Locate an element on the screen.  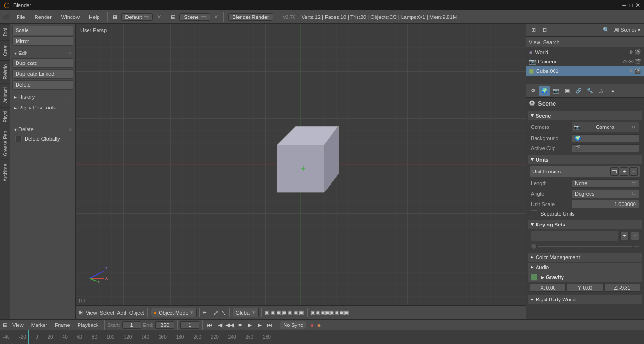
modifier-icon: 🔧 is located at coordinates (590, 91).